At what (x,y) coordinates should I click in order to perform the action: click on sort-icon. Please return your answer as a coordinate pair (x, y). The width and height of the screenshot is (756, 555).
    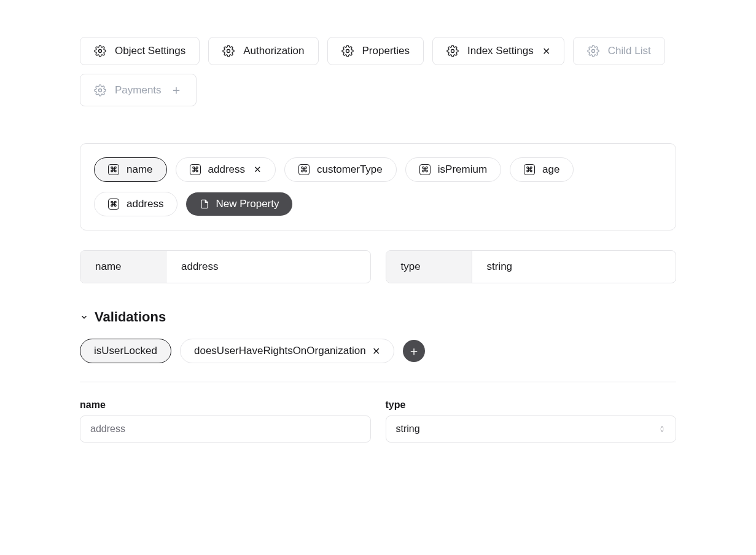
    Looking at the image, I should click on (662, 429).